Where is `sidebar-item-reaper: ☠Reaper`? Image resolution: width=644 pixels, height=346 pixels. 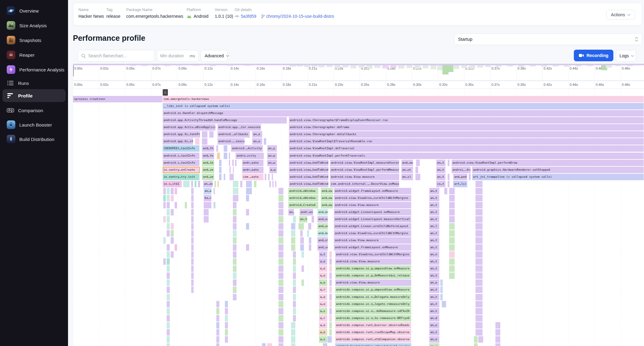
sidebar-item-reaper: ☠Reaper is located at coordinates (34, 55).